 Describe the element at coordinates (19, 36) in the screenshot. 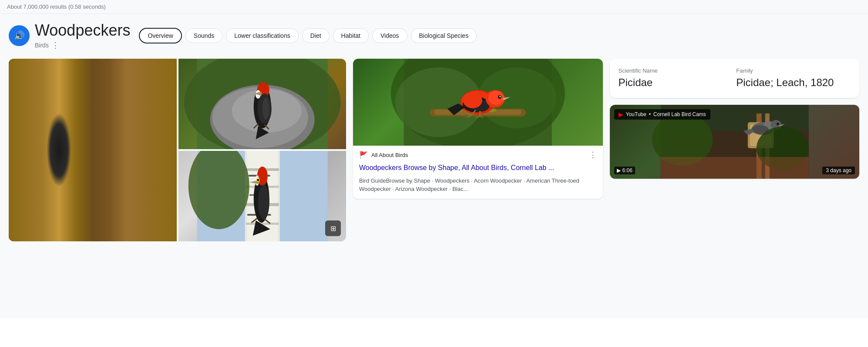

I see `audio-button: 🔊` at that location.